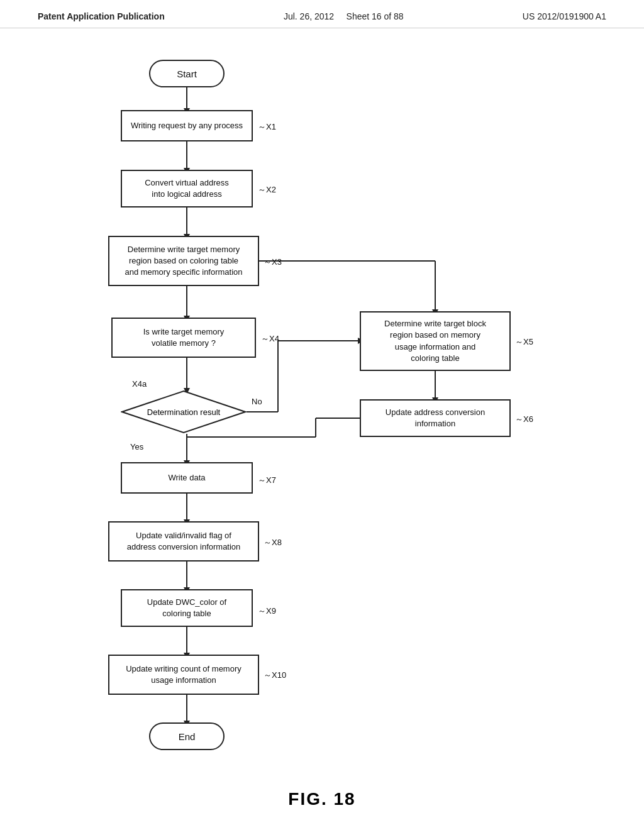  I want to click on x10-node: Update writing count of memoryusage info…, so click(184, 675).